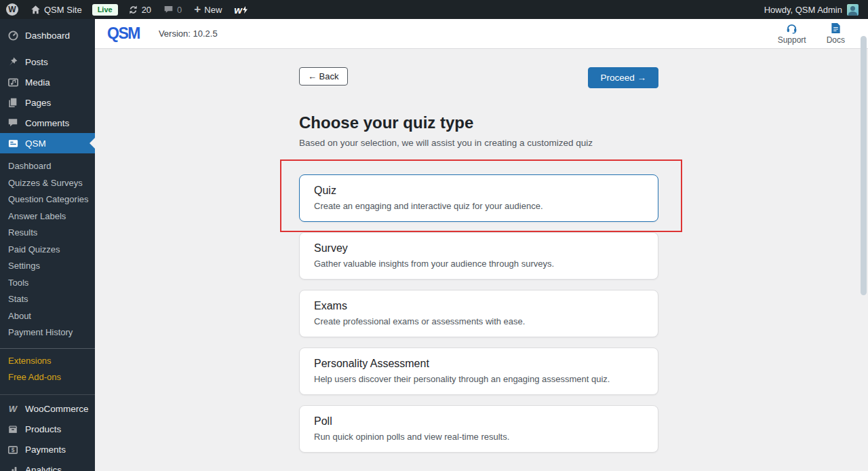 The width and height of the screenshot is (868, 471). What do you see at coordinates (45, 449) in the screenshot?
I see `sidebar-label: Payments` at bounding box center [45, 449].